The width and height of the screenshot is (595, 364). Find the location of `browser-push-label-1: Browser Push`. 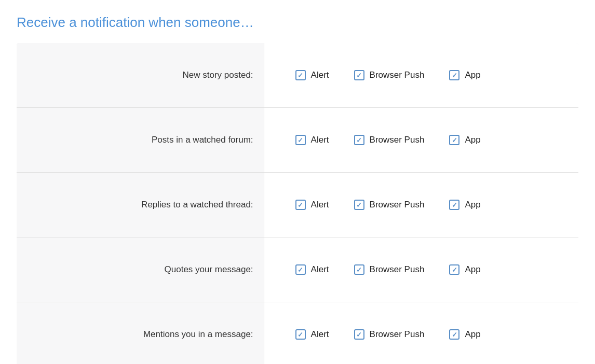

browser-push-label-1: Browser Push is located at coordinates (397, 140).